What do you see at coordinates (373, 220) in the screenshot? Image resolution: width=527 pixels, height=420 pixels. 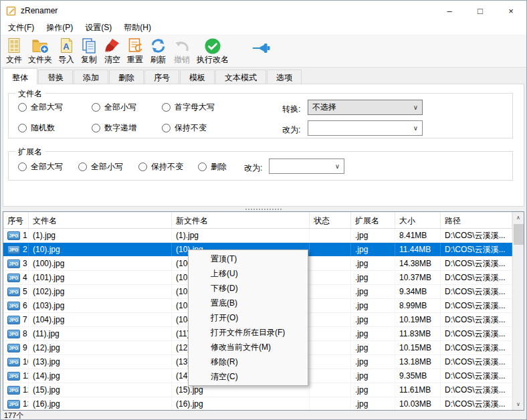 I see `column-header-4: 扩展名` at bounding box center [373, 220].